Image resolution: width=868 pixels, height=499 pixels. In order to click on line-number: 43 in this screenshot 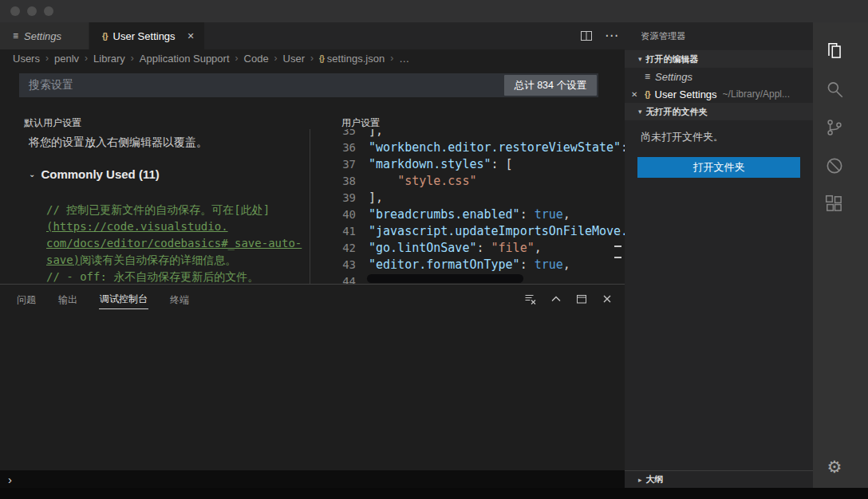, I will do `click(341, 265)`.